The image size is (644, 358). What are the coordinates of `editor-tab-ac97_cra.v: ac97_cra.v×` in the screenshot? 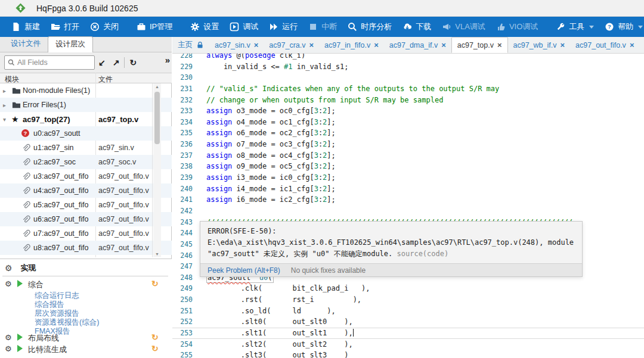 It's located at (291, 45).